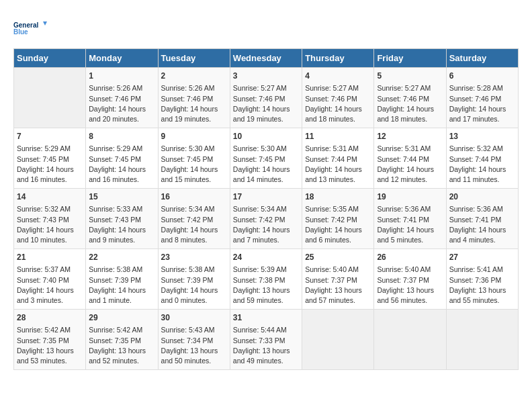  What do you see at coordinates (410, 164) in the screenshot?
I see `day-info: Sunrise: 5:31 AM Sunset: 7:44 PM Dayligh…` at bounding box center [410, 164].